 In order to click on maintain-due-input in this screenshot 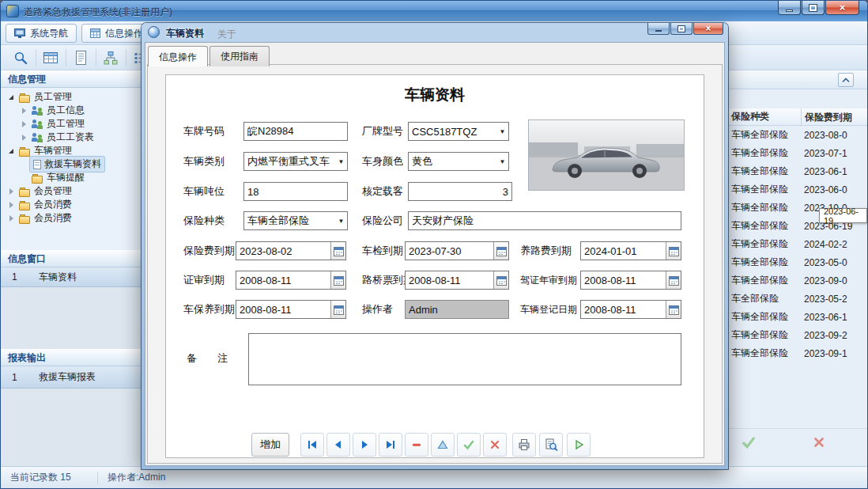, I will do `click(283, 310)`.